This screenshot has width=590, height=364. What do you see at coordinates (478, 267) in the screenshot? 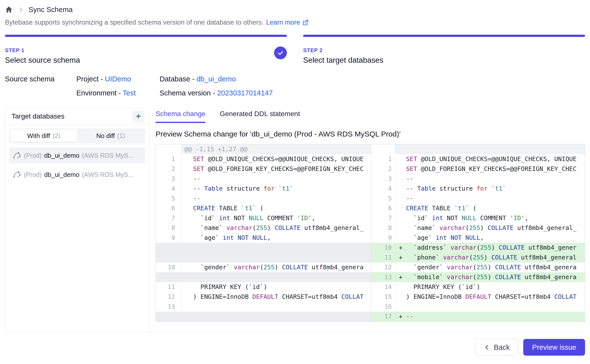
I see `diff-code-row: 12 `gender` varchar(255) COLLATE utf8mb4…` at bounding box center [478, 267].